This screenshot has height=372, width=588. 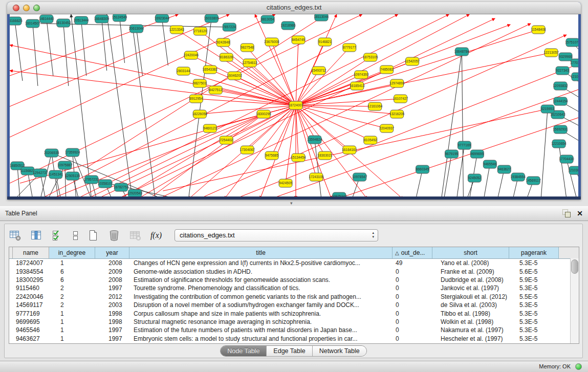 What do you see at coordinates (250, 63) in the screenshot?
I see `graph-node: 12754613` at bounding box center [250, 63].